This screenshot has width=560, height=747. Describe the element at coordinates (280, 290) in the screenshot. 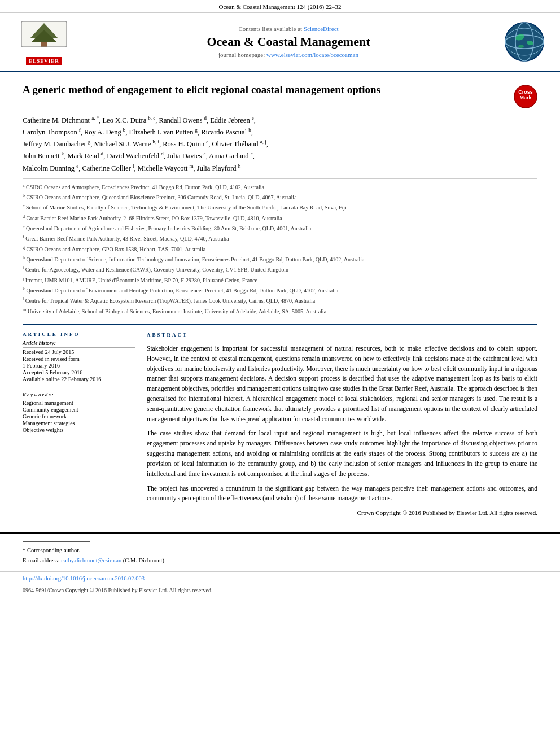

I see `affiliation-k: k Queensland Department of Environment a…` at that location.